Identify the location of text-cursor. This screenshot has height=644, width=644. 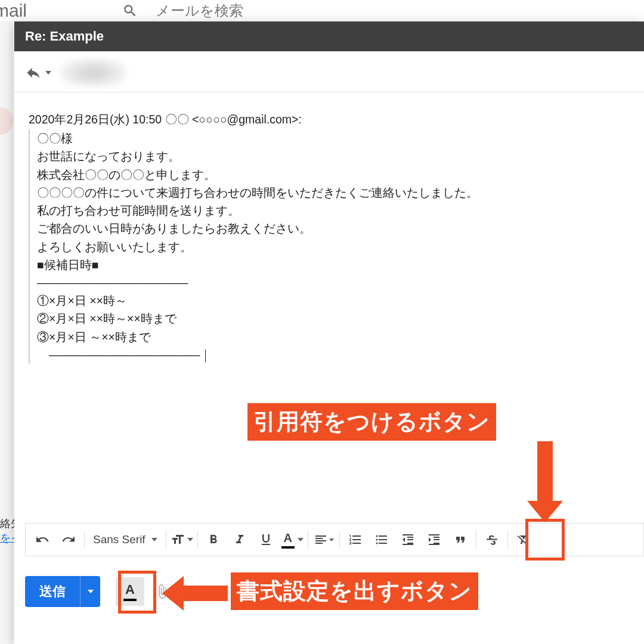
(205, 356).